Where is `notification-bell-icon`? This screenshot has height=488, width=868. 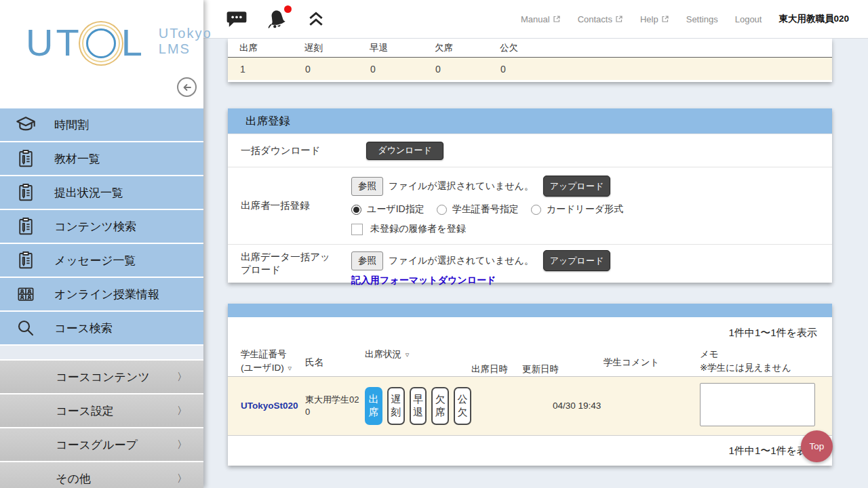 notification-bell-icon is located at coordinates (277, 19).